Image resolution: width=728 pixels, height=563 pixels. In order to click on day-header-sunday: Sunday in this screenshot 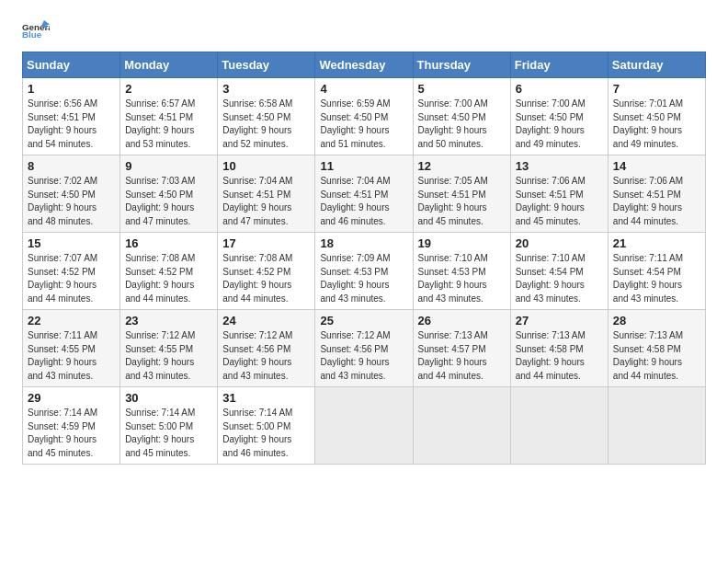, I will do `click(72, 65)`.